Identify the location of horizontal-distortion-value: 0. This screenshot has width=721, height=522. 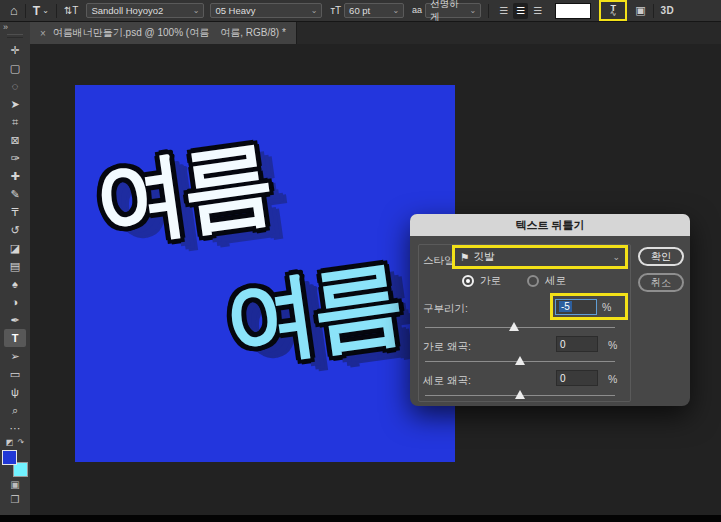
(563, 344).